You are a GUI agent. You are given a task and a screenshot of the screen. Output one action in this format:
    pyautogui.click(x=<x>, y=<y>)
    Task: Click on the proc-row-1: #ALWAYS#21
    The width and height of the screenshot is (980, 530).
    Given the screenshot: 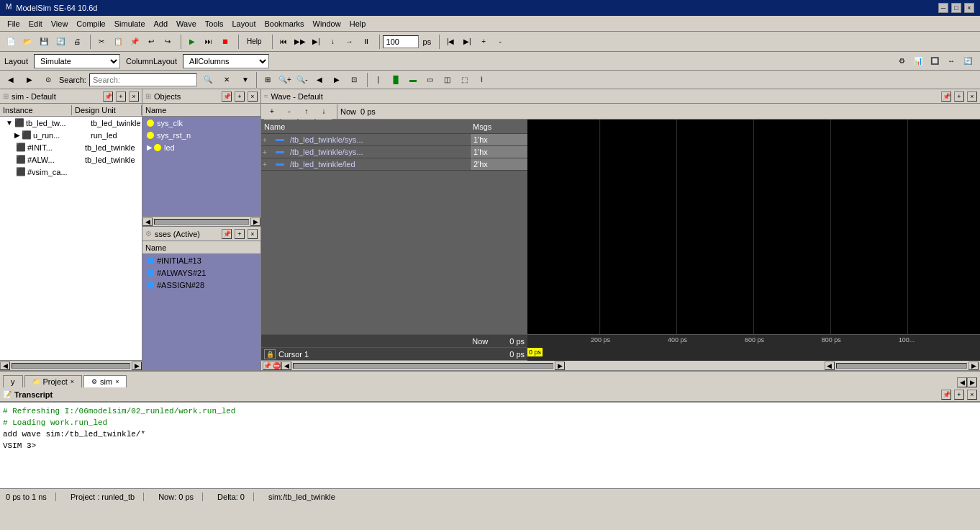 What is the action you would take?
    pyautogui.click(x=201, y=272)
    